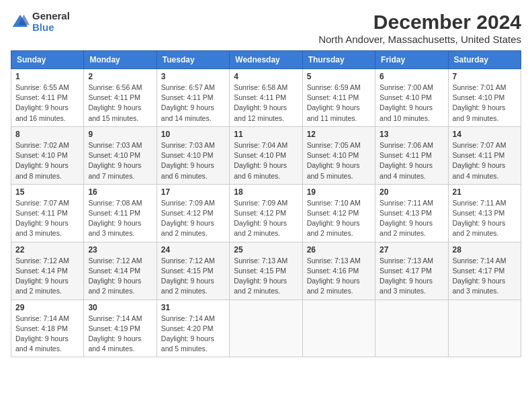  I want to click on logo: General Blue, so click(40, 21).